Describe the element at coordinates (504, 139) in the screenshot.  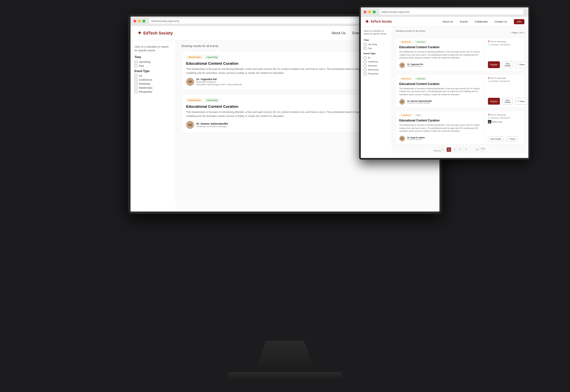
I see `small-event-3-actions: View Details ⤴ Share` at that location.